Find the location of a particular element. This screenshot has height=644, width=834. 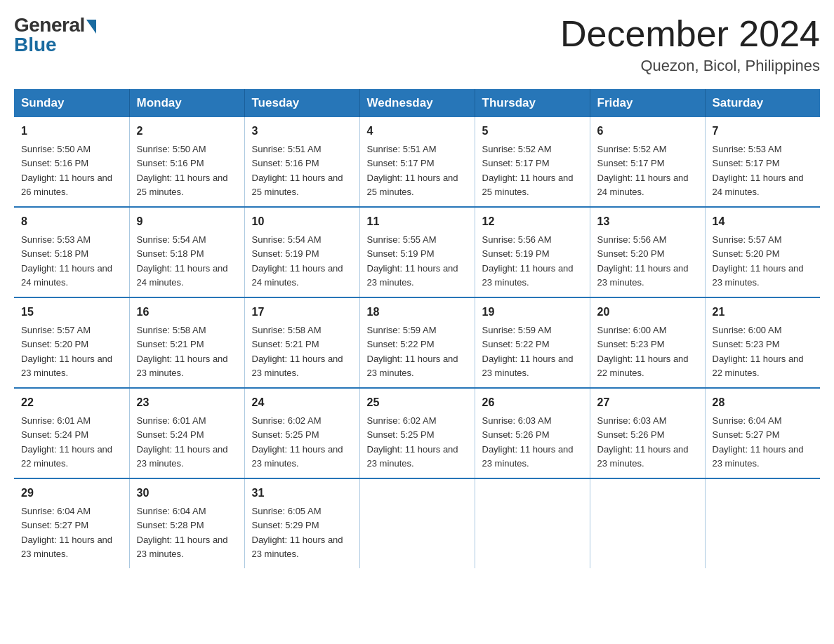

day-number: 7 is located at coordinates (763, 131).